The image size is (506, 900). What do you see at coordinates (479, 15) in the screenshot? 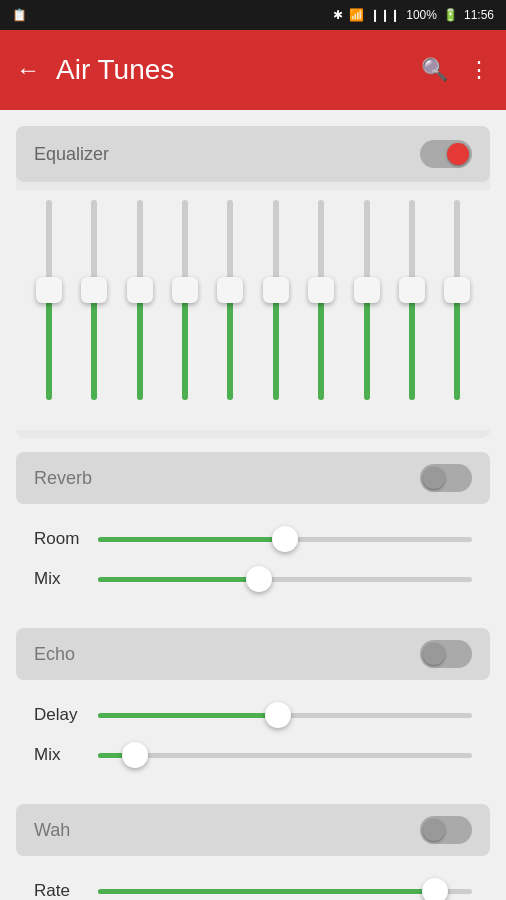
I see `time-label: 11:56` at bounding box center [479, 15].